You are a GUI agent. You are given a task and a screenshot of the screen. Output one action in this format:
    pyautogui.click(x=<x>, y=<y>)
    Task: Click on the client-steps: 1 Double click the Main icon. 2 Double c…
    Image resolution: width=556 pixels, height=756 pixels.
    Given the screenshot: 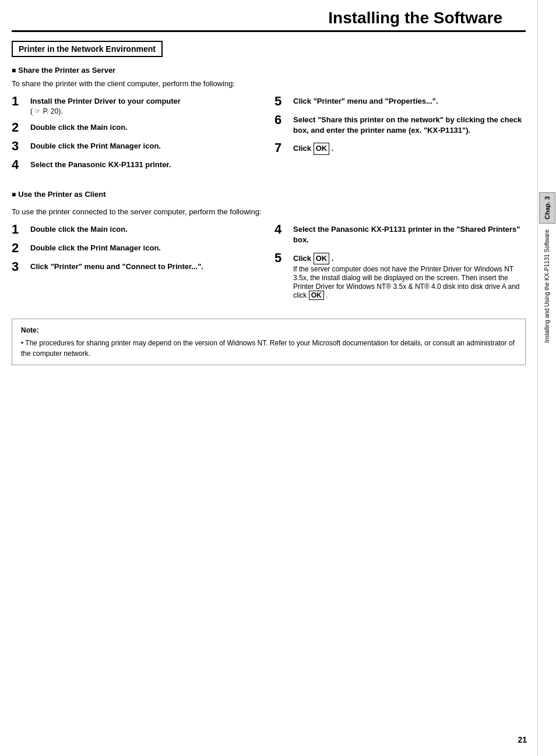 What is the action you would take?
    pyautogui.click(x=269, y=266)
    